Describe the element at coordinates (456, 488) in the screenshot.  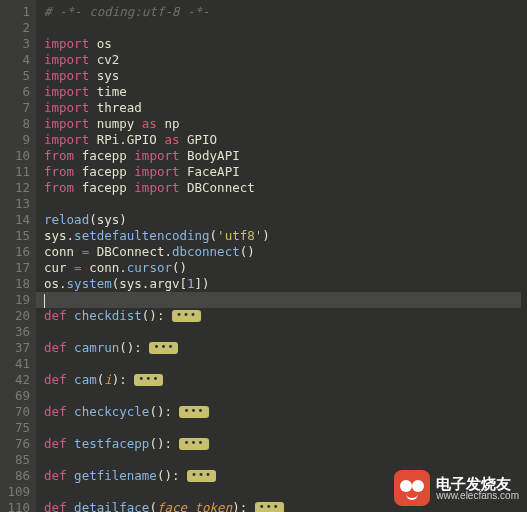
I see `brand-watermark: 电子发烧友 www.elecfans.com` at that location.